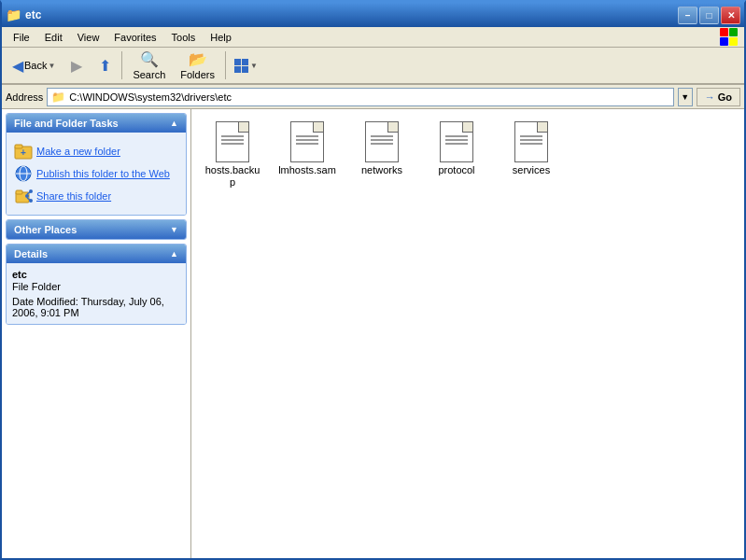 Image resolution: width=746 pixels, height=560 pixels. Describe the element at coordinates (710, 15) in the screenshot. I see `maximize-button: □` at that location.